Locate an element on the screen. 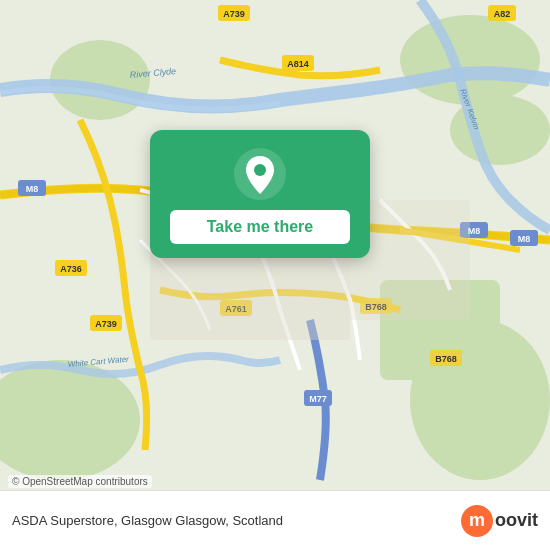 The image size is (550, 550). location-popup: Take me there is located at coordinates (260, 194).